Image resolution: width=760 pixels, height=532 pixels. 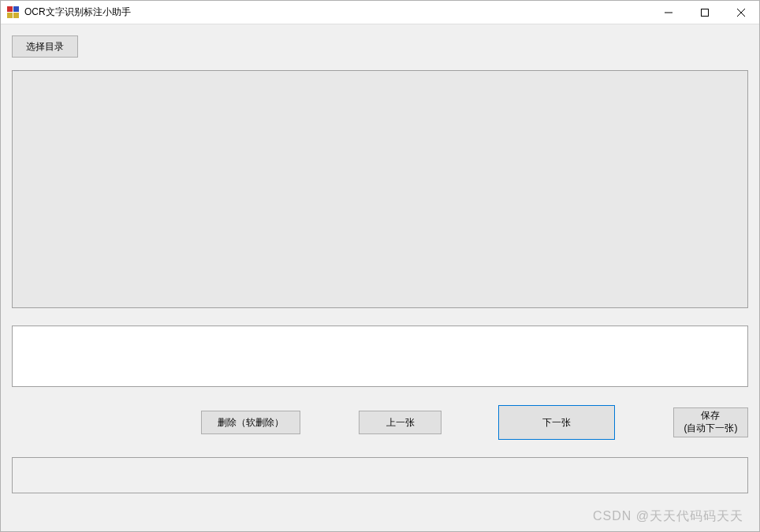 I want to click on close-icon, so click(x=741, y=13).